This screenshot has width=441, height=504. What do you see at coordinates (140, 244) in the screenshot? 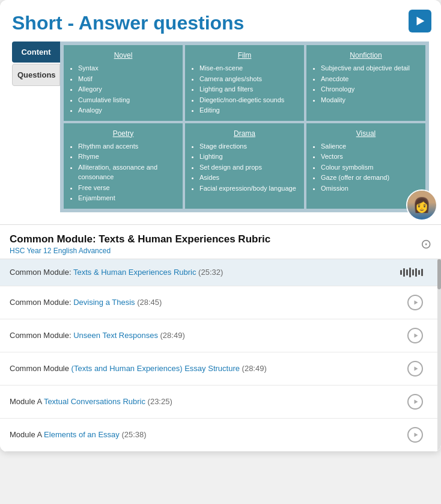
I see `info-panel-text: Common Module: Texts & Human Experiences…` at bounding box center [140, 244].